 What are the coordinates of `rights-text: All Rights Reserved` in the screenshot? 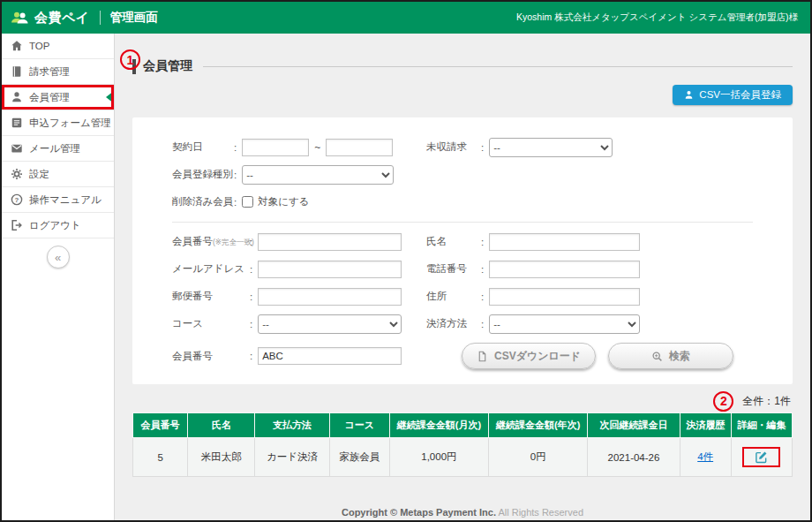 It's located at (540, 512).